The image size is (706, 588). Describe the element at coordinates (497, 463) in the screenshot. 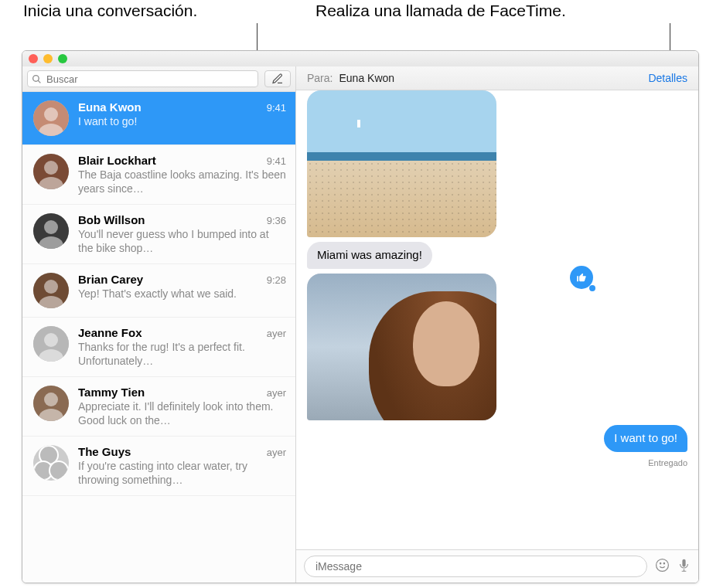

I see `delivery-status: Entregado` at that location.